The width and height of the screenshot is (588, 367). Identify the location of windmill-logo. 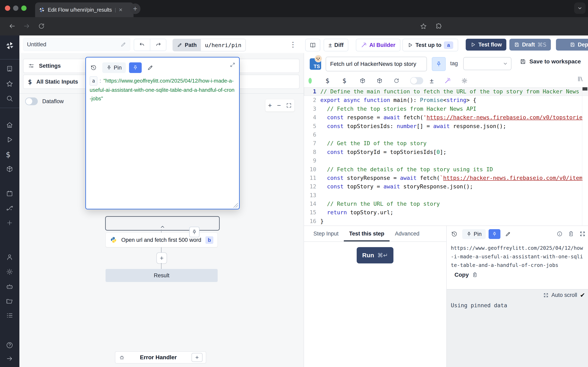
(10, 46).